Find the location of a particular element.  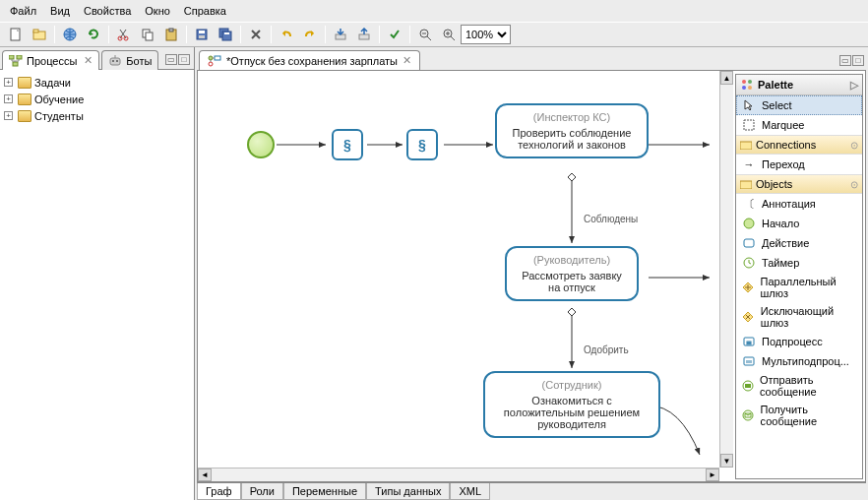

pal-label: Исключающий шлюз is located at coordinates (809, 317).